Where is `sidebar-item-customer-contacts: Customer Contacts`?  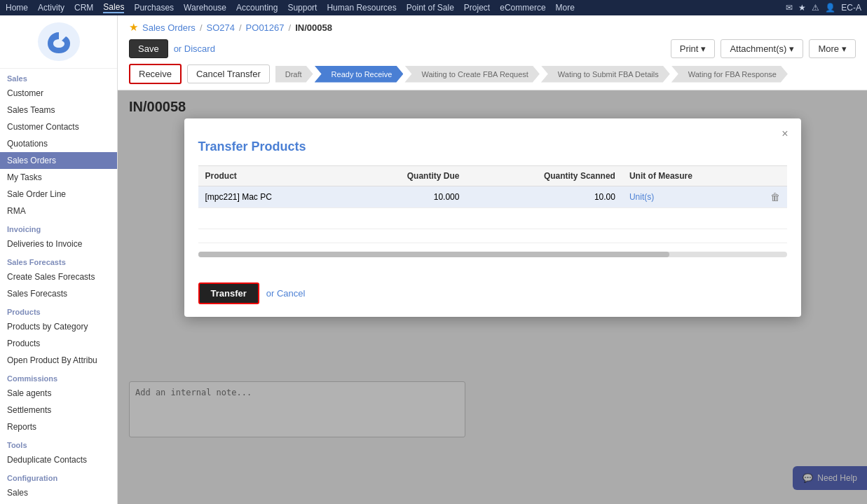 sidebar-item-customer-contacts: Customer Contacts is located at coordinates (59, 127).